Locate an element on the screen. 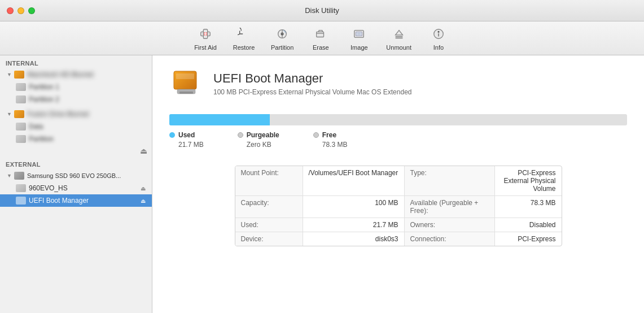 This screenshot has width=644, height=313. connection-label: Connection: is located at coordinates (450, 239).